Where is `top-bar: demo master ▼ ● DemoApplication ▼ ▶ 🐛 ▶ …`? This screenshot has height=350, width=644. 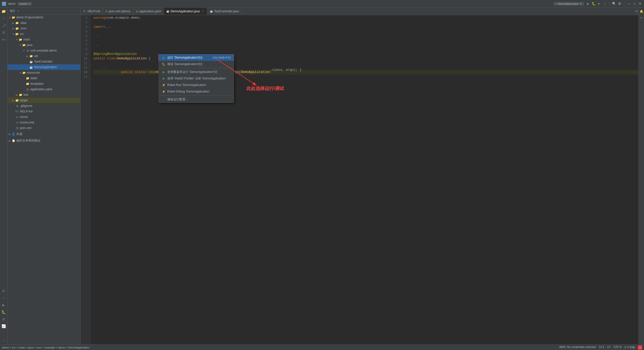
top-bar: demo master ▼ ● DemoApplication ▼ ▶ 🐛 ▶ … is located at coordinates (322, 4).